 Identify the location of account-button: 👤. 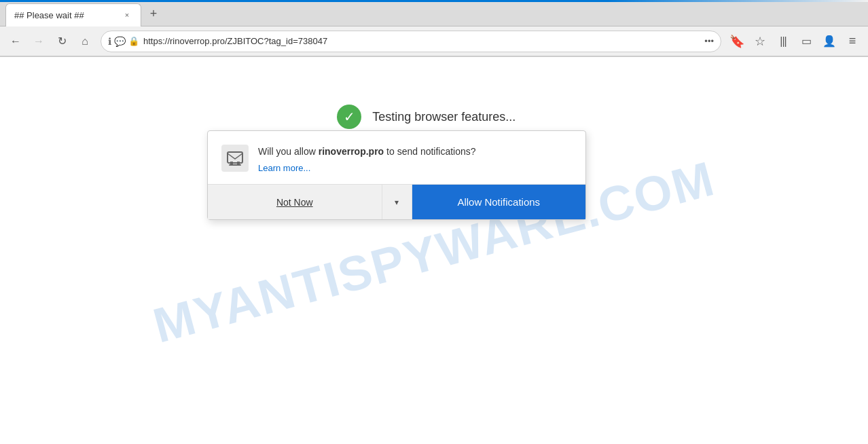
(829, 41).